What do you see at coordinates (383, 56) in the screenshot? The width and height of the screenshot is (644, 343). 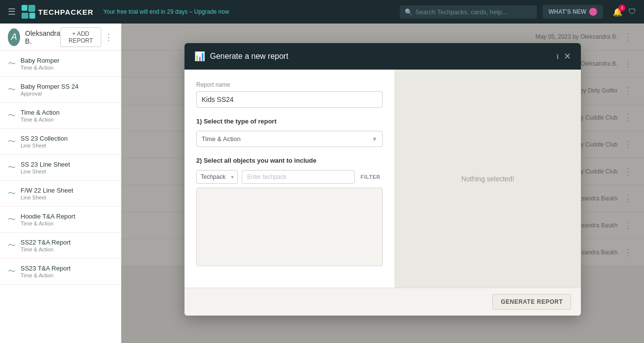 I see `modal-header: 📊 Generate a new report ℹ ✕` at bounding box center [383, 56].